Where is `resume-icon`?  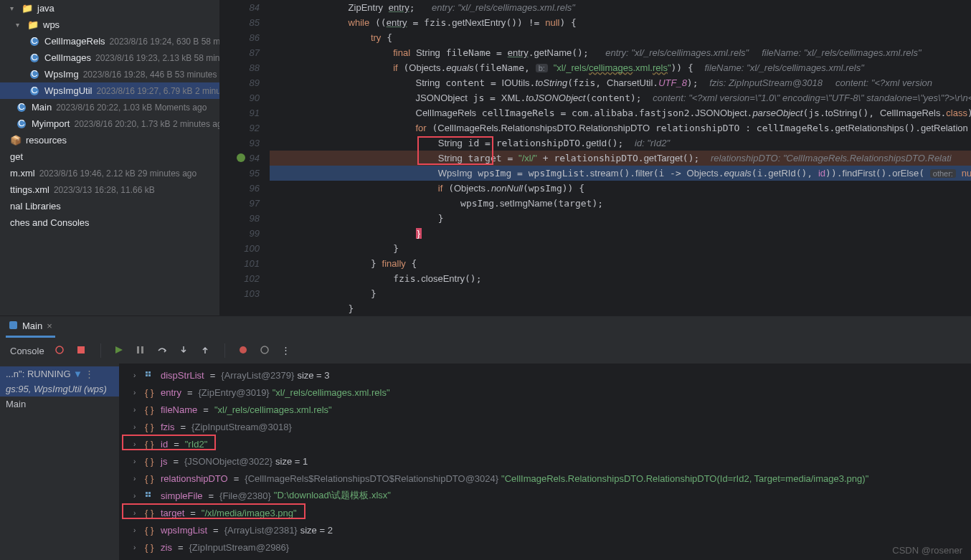
resume-icon is located at coordinates (120, 351).